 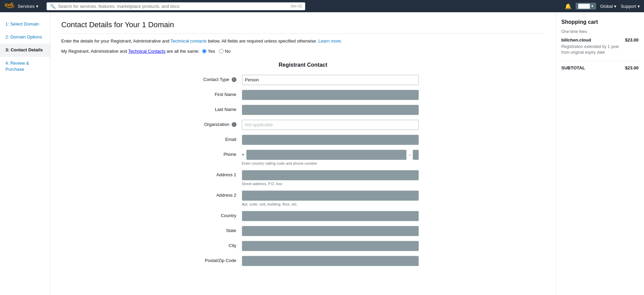 What do you see at coordinates (584, 6) in the screenshot?
I see `user-name: ████` at bounding box center [584, 6].